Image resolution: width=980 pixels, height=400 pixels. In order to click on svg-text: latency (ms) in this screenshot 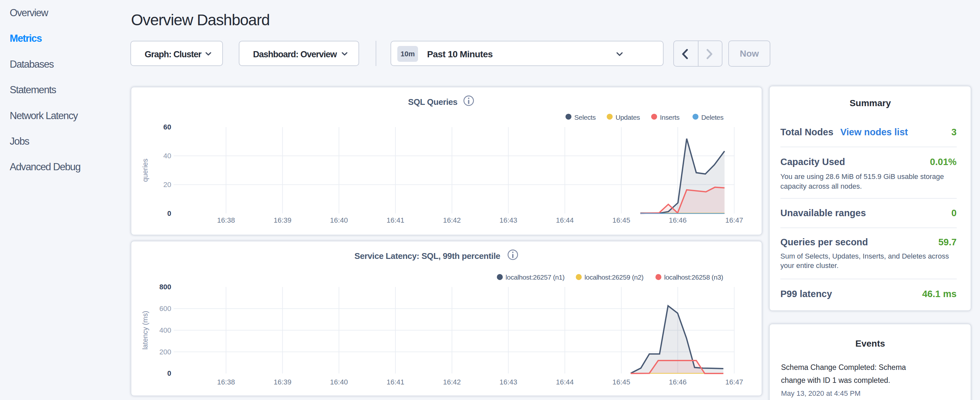, I will do `click(145, 330)`.